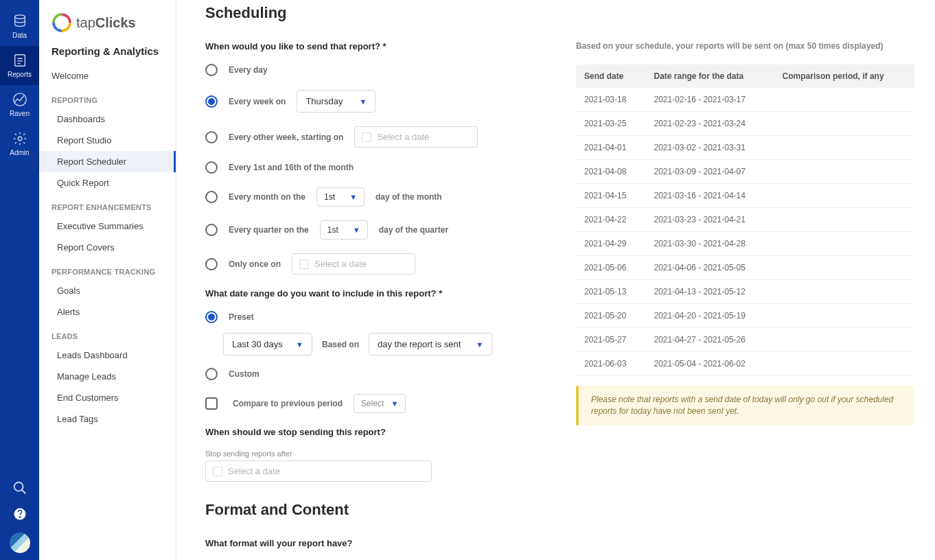  What do you see at coordinates (384, 544) in the screenshot?
I see `label-format: What format will your report have?` at bounding box center [384, 544].